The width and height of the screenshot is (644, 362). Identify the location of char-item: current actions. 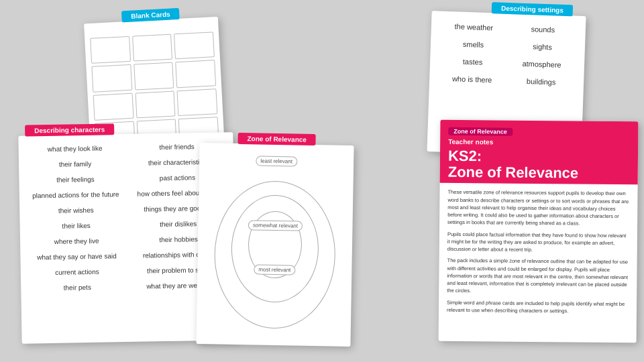
(77, 272).